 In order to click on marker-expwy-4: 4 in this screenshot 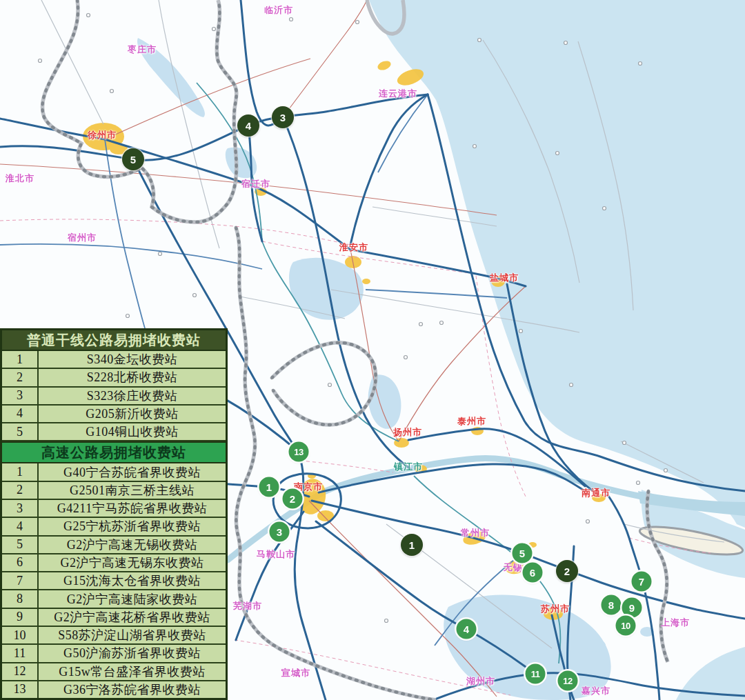, I will do `click(466, 629)`.